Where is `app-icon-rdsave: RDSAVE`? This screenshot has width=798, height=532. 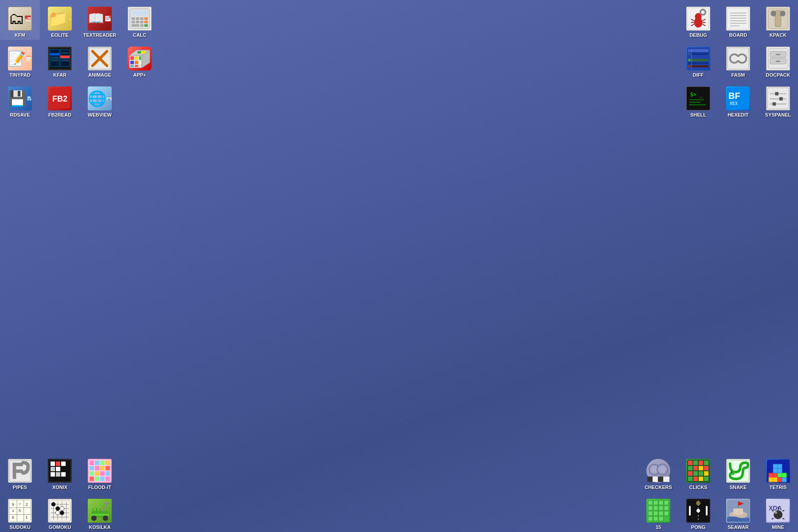 app-icon-rdsave: RDSAVE is located at coordinates (20, 100).